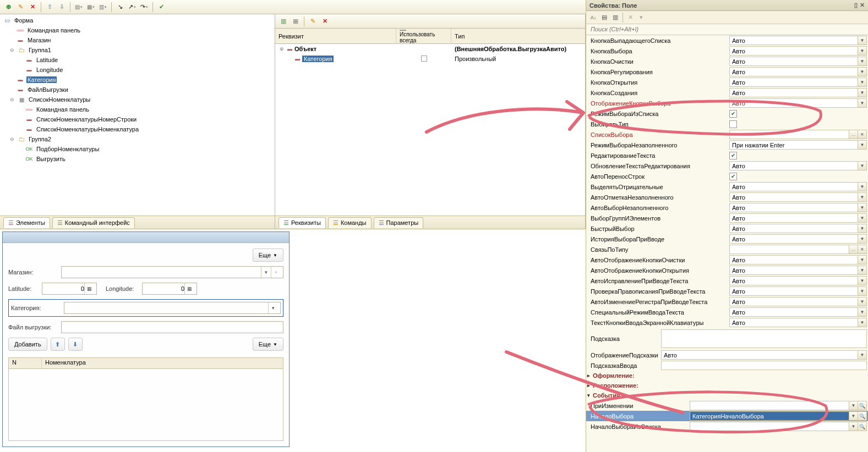 The height and width of the screenshot is (452, 868). What do you see at coordinates (138, 90) in the screenshot?
I see `tree-node-file: ▬ ФайлВыгрузки` at bounding box center [138, 90].